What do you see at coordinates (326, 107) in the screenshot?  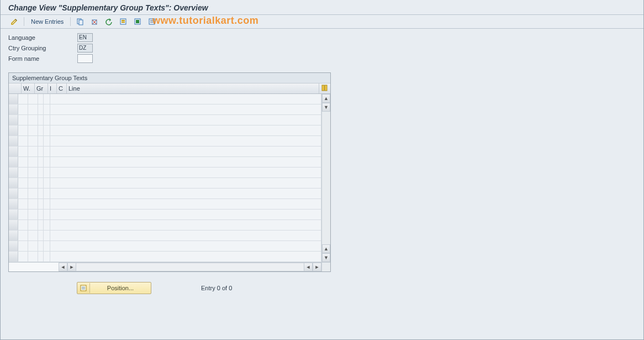 I see `scroll-down-top-icon: ▼` at bounding box center [326, 107].